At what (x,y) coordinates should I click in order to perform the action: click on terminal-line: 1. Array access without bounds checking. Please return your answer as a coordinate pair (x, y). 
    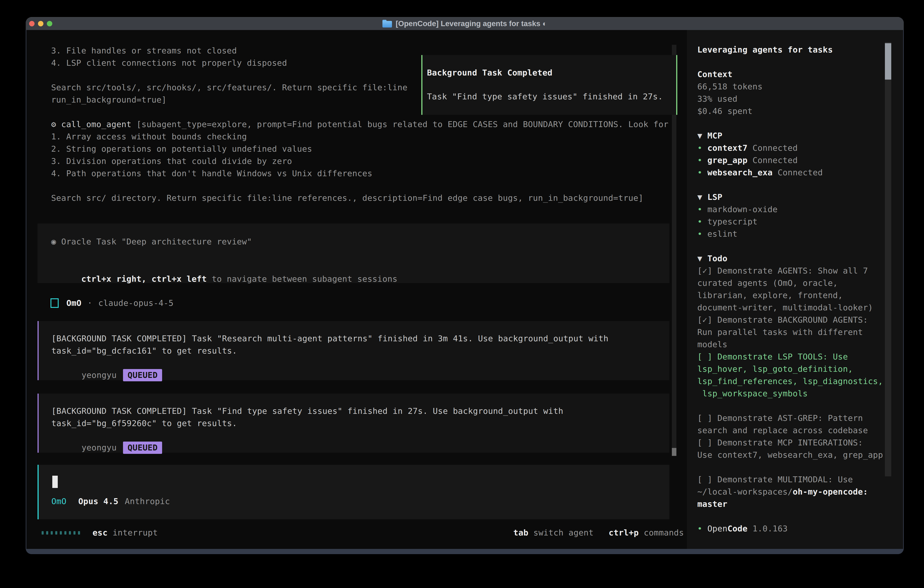
    Looking at the image, I should click on (360, 137).